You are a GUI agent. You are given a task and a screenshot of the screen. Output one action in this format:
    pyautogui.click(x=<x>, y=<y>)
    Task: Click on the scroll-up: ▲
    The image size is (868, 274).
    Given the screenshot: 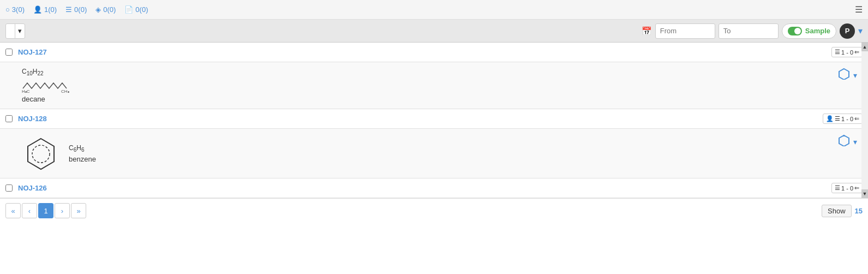 What is the action you would take?
    pyautogui.click(x=865, y=47)
    